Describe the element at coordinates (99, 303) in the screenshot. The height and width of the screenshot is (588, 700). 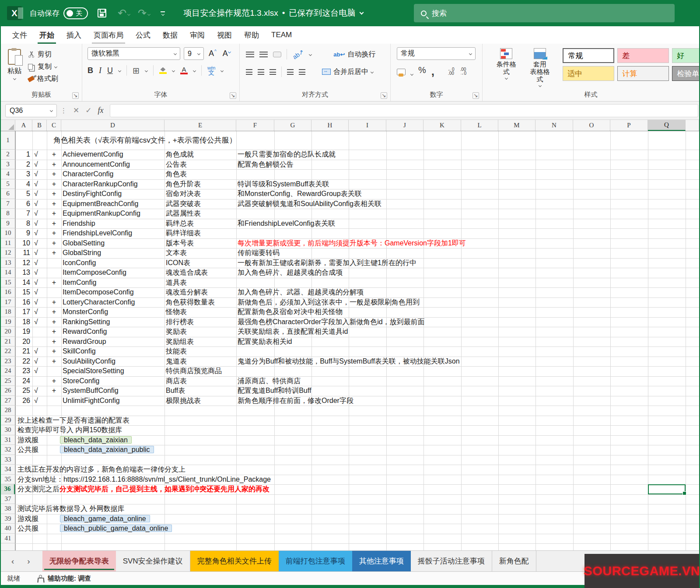
I see `cell-D17: LotteryCharacterConfig` at that location.